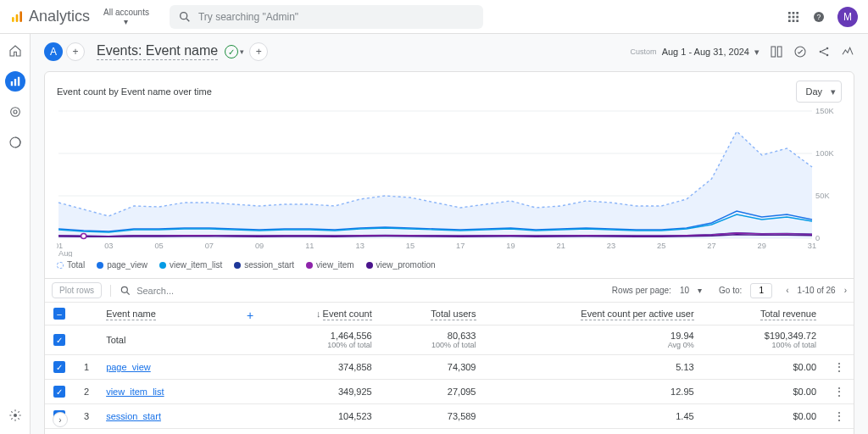 This screenshot has height=434, width=868. I want to click on svg-text: 29, so click(762, 246).